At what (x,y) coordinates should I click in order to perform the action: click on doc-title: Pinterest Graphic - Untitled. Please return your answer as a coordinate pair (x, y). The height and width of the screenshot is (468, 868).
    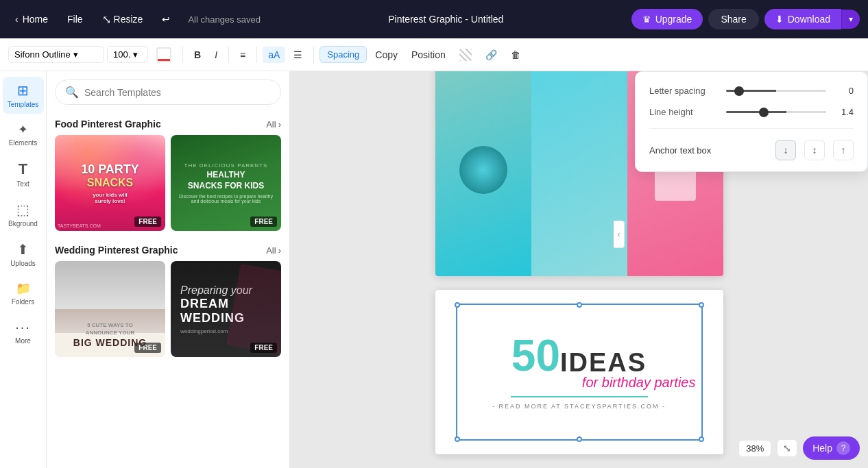
    Looking at the image, I should click on (446, 19).